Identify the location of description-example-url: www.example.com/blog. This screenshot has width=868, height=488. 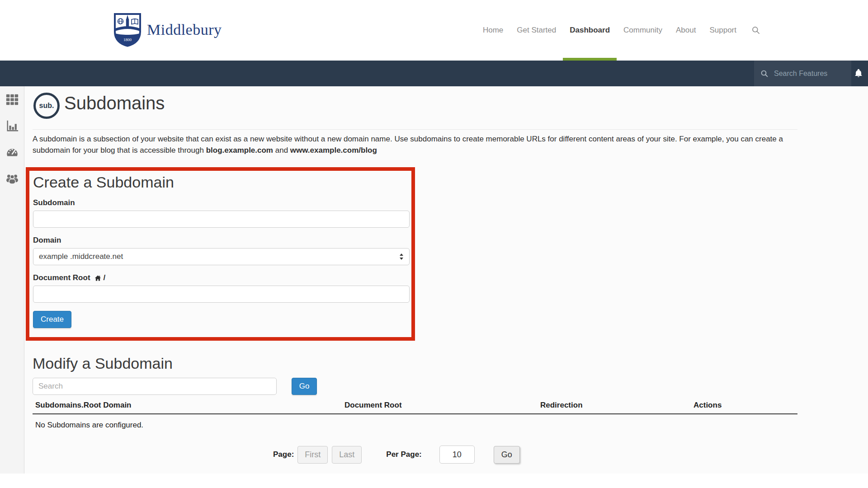
(334, 150).